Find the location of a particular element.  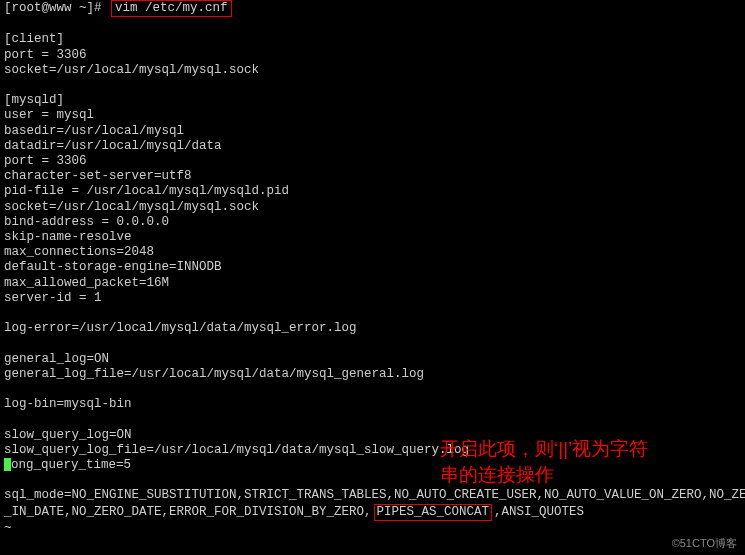

vim-cursor is located at coordinates (8, 464).